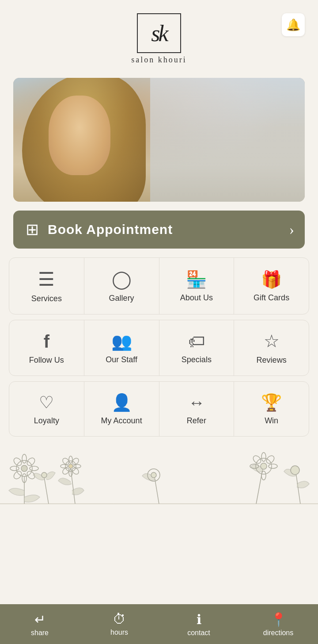 Image resolution: width=318 pixels, height=644 pixels. What do you see at coordinates (197, 298) in the screenshot?
I see `about-us-label: About Us` at bounding box center [197, 298].